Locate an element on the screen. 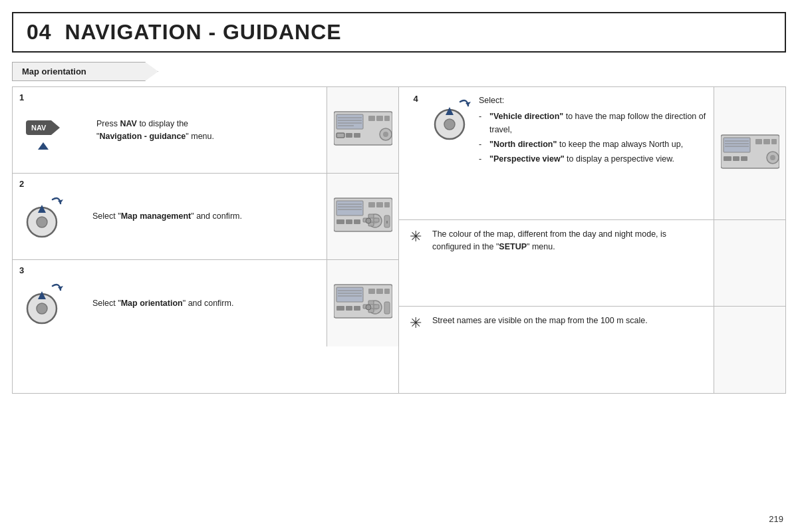 The height and width of the screenshot is (532, 798). note-2-star-icon: ✳ is located at coordinates (416, 323).